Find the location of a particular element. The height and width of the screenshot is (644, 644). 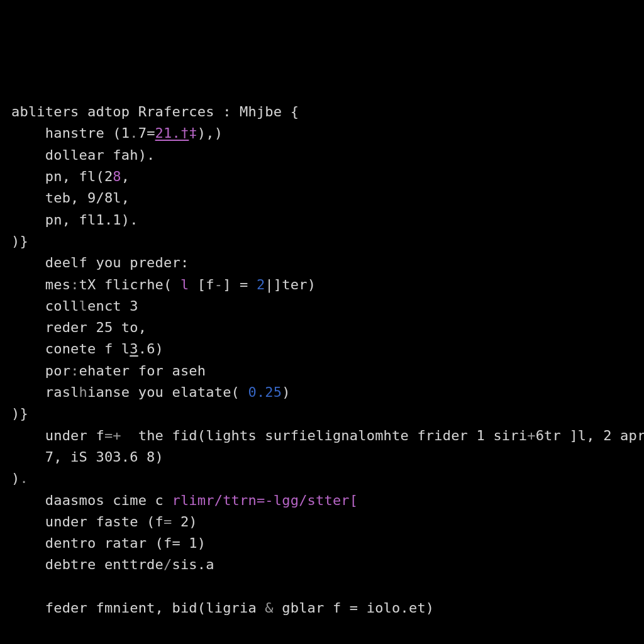

code-line: pn, fl(28, is located at coordinates (322, 177).